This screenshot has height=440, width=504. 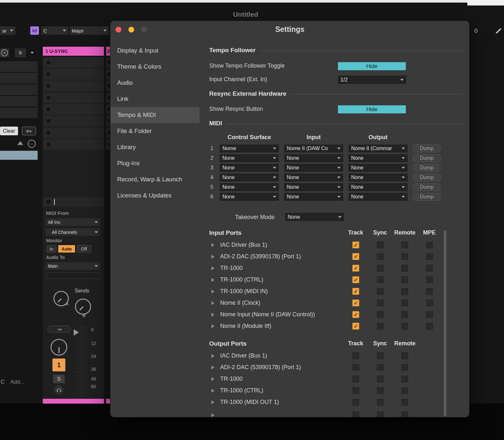 What do you see at coordinates (5, 53) in the screenshot?
I see `stop-all-clips-button: ×` at bounding box center [5, 53].